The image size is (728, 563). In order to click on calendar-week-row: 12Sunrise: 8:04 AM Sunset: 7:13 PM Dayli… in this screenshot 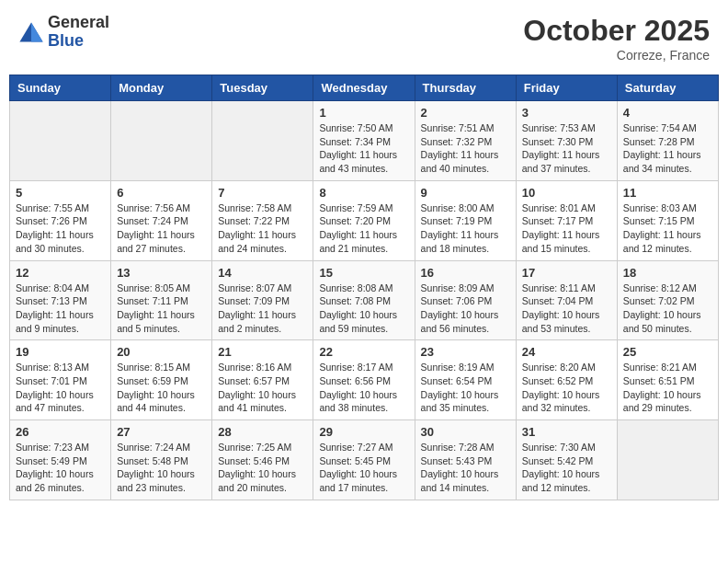, I will do `click(364, 300)`.